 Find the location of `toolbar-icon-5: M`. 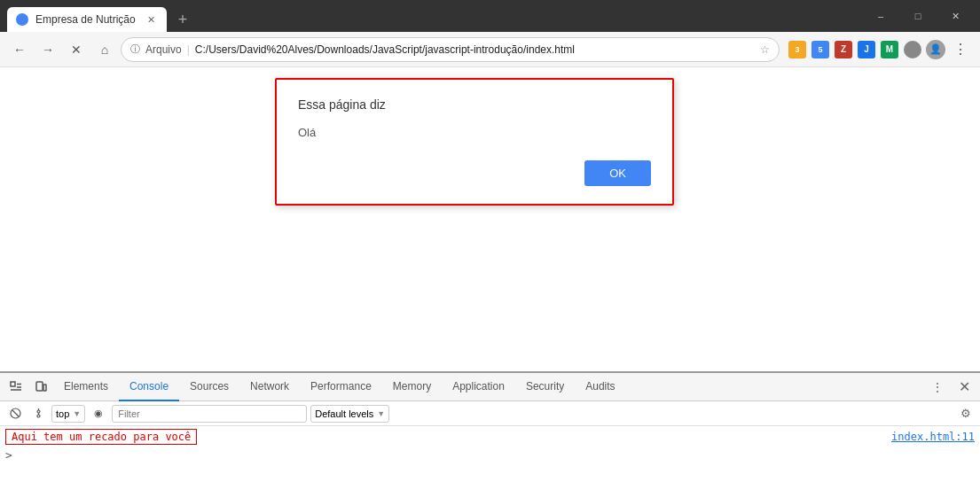

toolbar-icon-5: M is located at coordinates (890, 50).